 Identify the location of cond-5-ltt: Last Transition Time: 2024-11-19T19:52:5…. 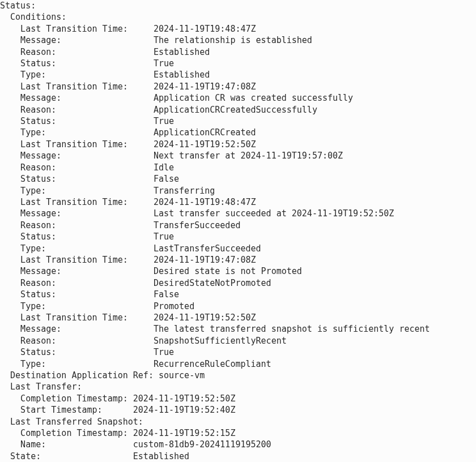
(238, 318).